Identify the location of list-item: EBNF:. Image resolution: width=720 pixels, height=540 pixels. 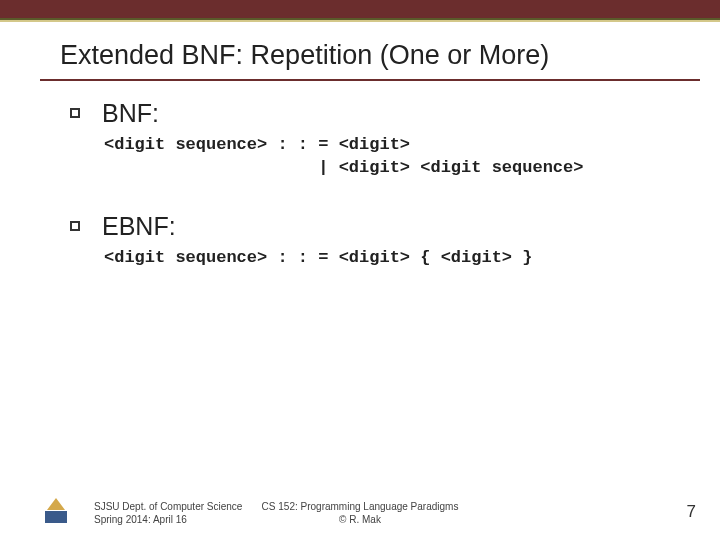
(370, 226).